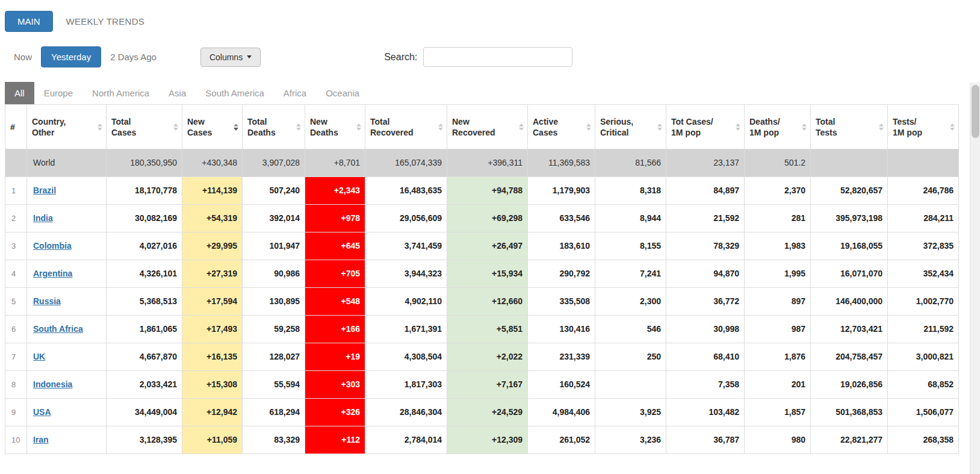 Image resolution: width=980 pixels, height=474 pixels. What do you see at coordinates (778, 127) in the screenshot?
I see `col-header-deaths_per_1m: Deaths/1M pop` at bounding box center [778, 127].